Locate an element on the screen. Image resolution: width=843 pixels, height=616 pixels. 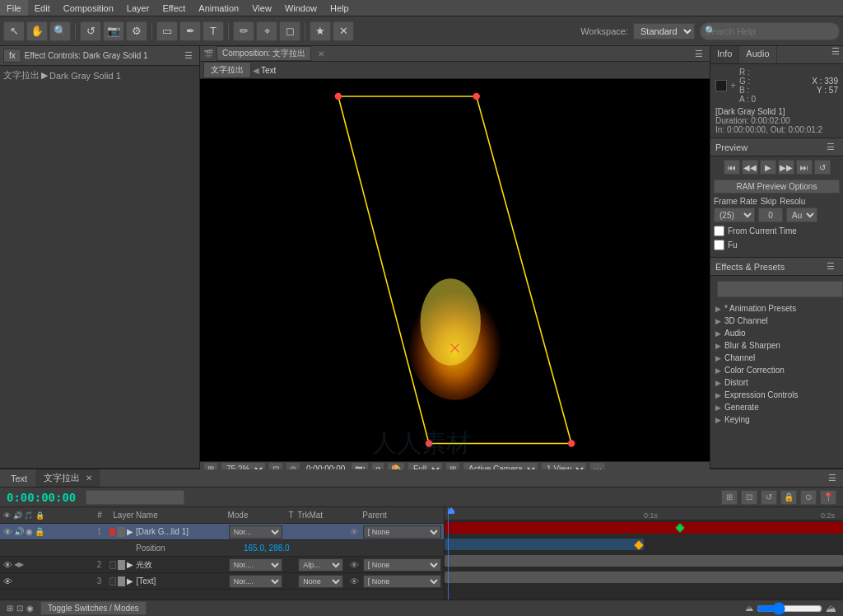
layer-2-expand: ▶ is located at coordinates (130, 565).